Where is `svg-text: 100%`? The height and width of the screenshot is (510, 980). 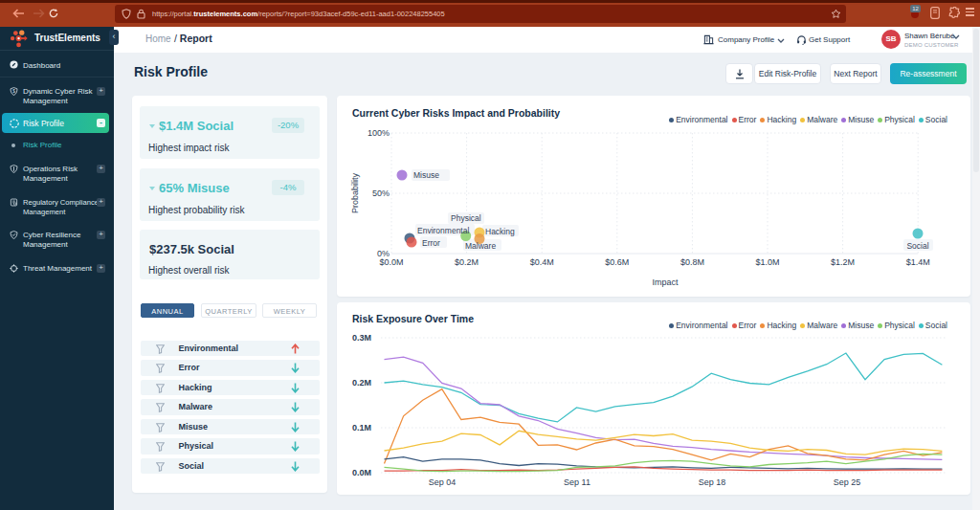 svg-text: 100% is located at coordinates (379, 133).